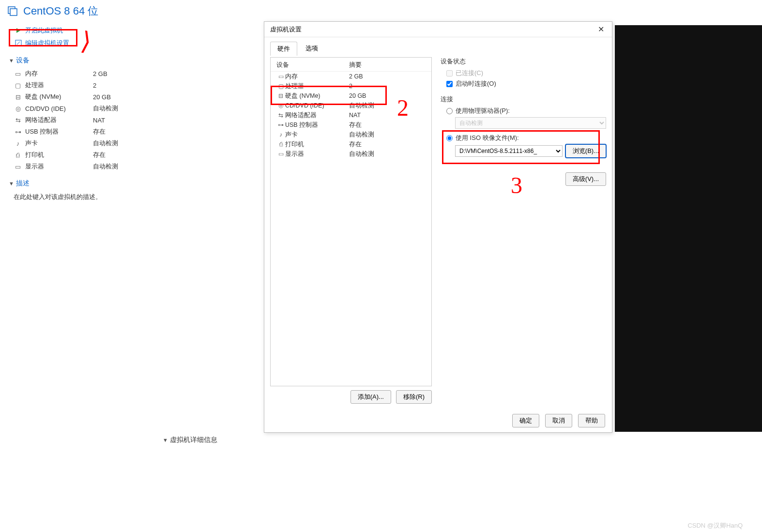  What do you see at coordinates (355, 125) in the screenshot?
I see `hardware-value: 存在` at bounding box center [355, 125].